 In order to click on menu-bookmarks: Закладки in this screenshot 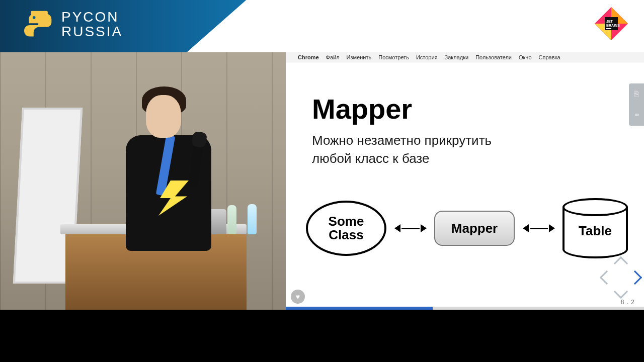, I will do `click(457, 57)`.